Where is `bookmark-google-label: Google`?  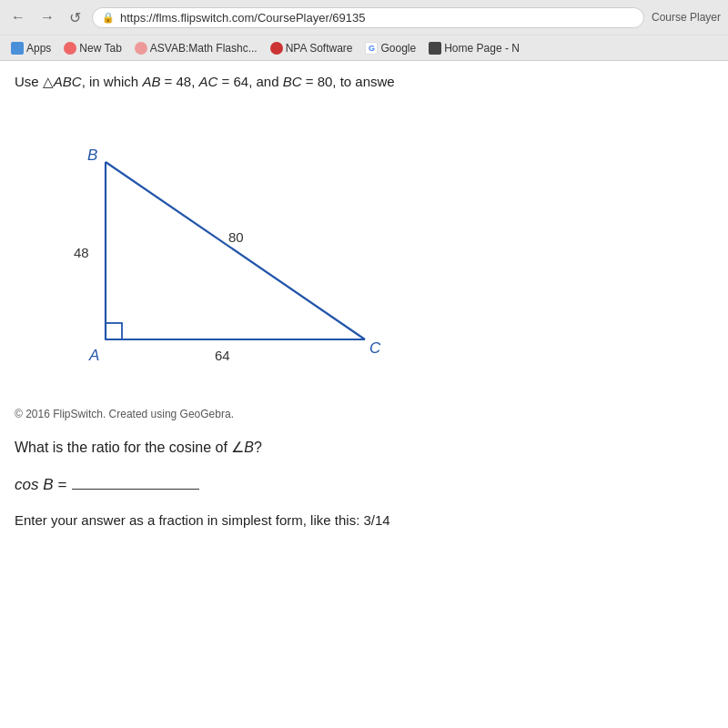
bookmark-google-label: Google is located at coordinates (399, 48).